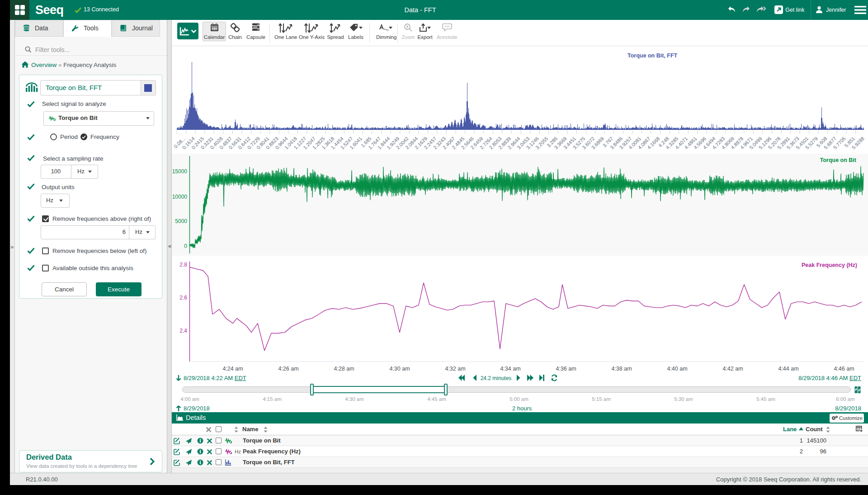 Image resolution: width=868 pixels, height=495 pixels. What do you see at coordinates (180, 171) in the screenshot?
I see `svg-text: 15000` at bounding box center [180, 171].